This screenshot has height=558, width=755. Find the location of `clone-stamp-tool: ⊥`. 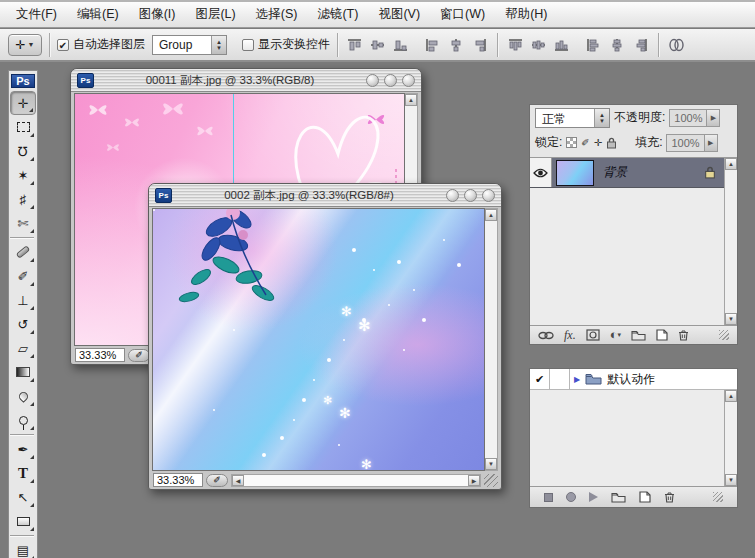

clone-stamp-tool: ⊥ is located at coordinates (23, 300).